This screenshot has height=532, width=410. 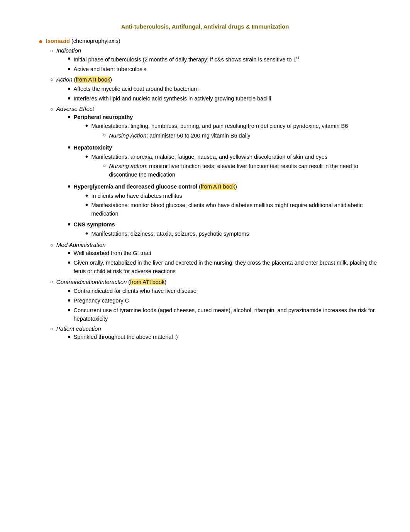 I want to click on med-admin-items: ■ Well absorbed from the GI tract ■ Give…, so click(x=218, y=262).